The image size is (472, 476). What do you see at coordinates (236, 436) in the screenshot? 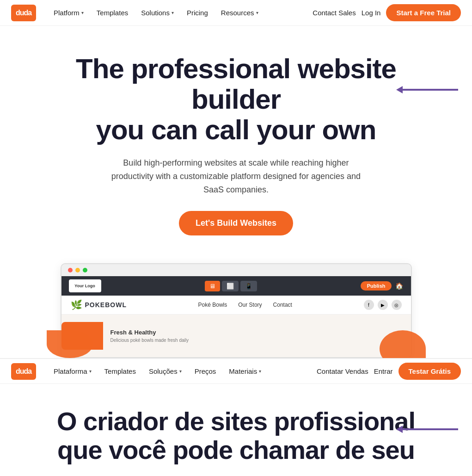
I see `hero-pt-title: O criador de sites profissional que você…` at bounding box center [236, 436].